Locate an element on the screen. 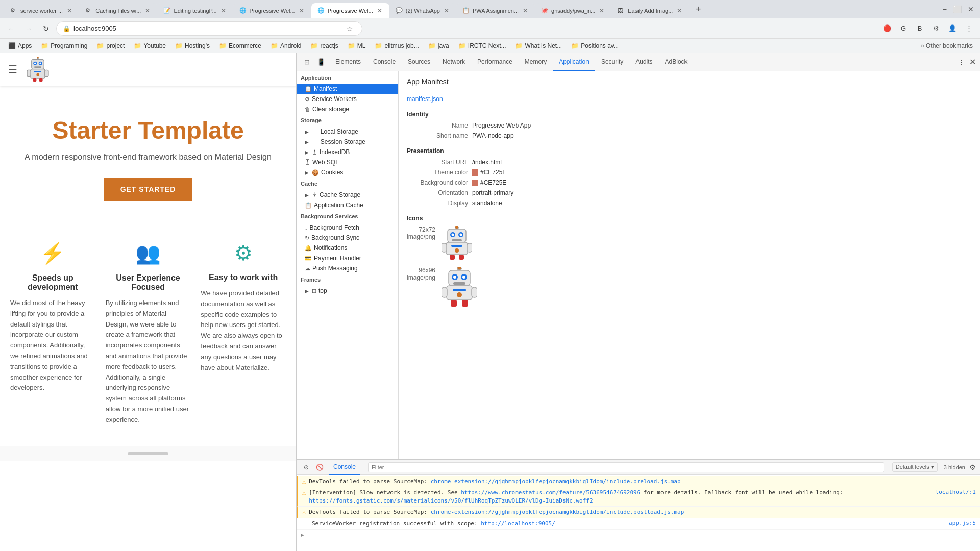  sidebar-web-sql: 🗄 Web SQL is located at coordinates (347, 162).